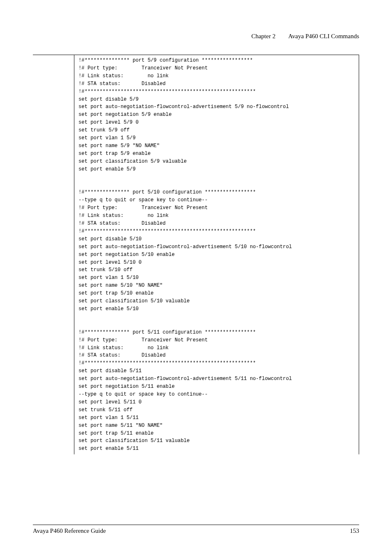 This screenshot has height=555, width=392. What do you see at coordinates (196, 38) in the screenshot?
I see `page-header: Chapter 2 Avaya P460 CLI Commands` at bounding box center [196, 38].